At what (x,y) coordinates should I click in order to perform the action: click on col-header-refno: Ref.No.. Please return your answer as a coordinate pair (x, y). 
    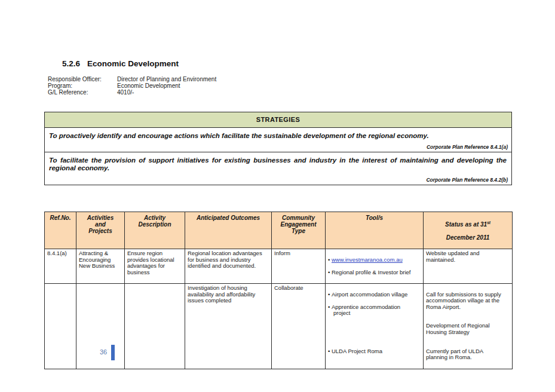
    Looking at the image, I should click on (61, 231).